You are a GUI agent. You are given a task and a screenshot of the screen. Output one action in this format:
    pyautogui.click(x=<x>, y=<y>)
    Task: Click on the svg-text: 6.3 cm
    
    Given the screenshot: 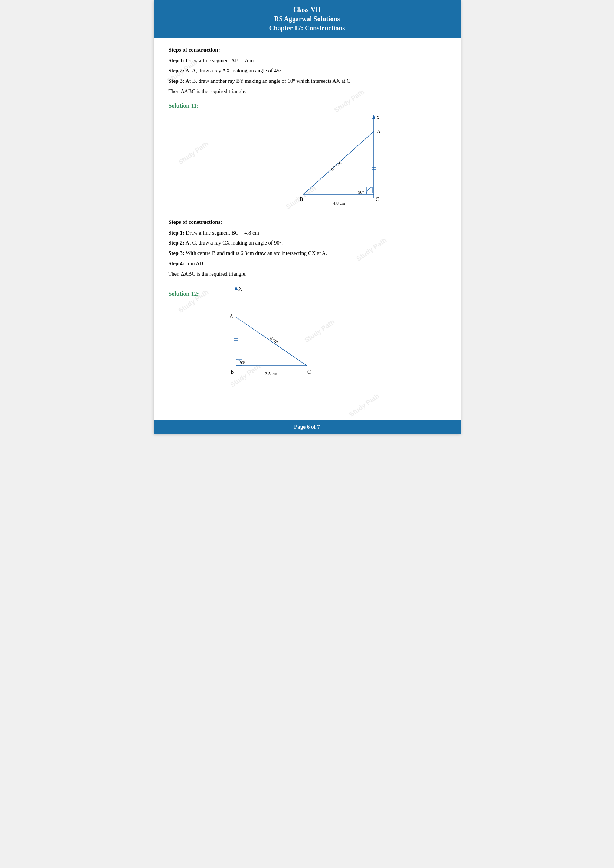 What is the action you would take?
    pyautogui.click(x=336, y=166)
    